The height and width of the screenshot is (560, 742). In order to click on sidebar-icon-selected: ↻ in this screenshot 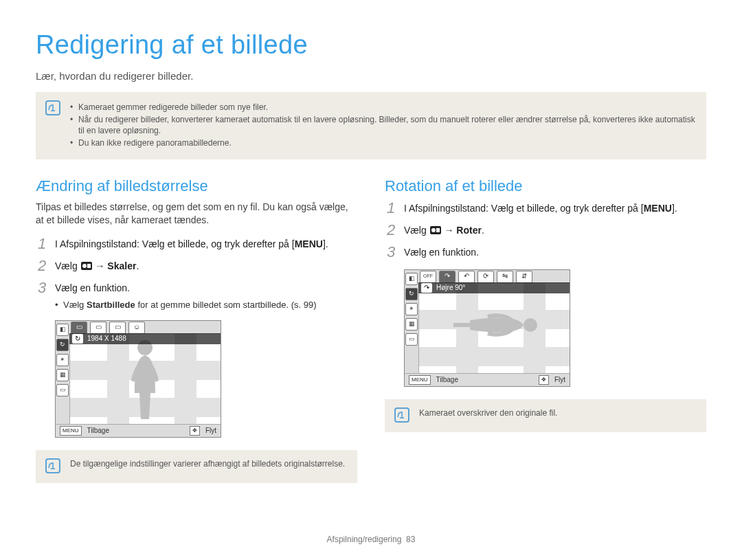, I will do `click(63, 345)`.